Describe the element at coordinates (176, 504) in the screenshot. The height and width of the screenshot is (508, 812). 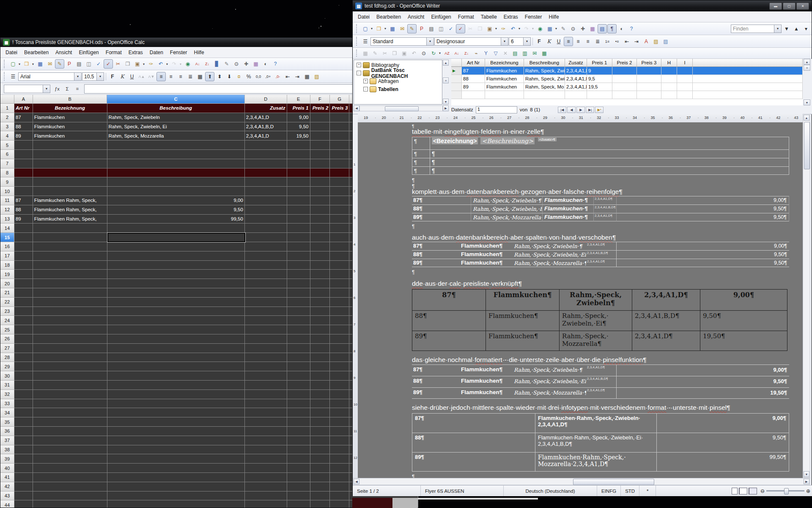
I see `calc-cell-C44` at that location.